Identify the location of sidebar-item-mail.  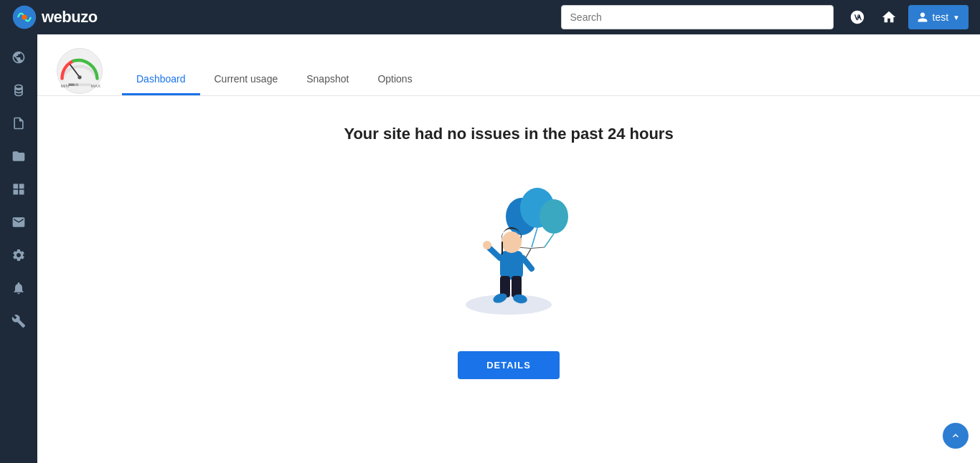
(19, 222).